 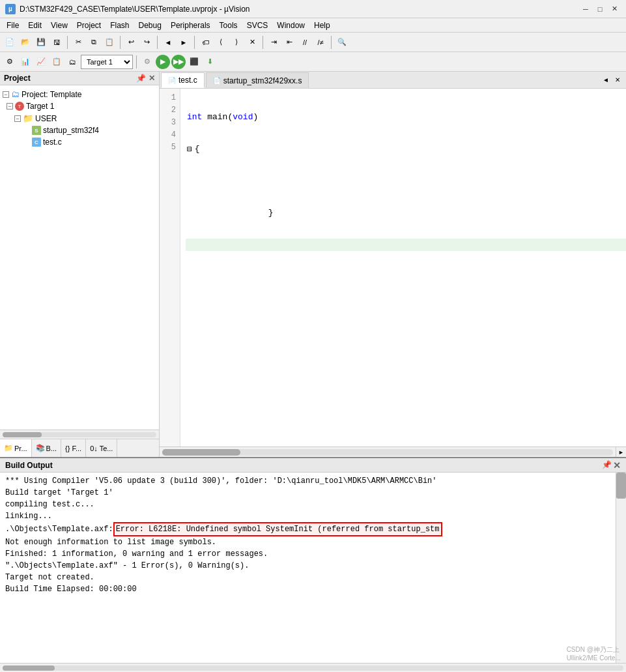 I want to click on menu-item-window: Window, so click(x=291, y=25).